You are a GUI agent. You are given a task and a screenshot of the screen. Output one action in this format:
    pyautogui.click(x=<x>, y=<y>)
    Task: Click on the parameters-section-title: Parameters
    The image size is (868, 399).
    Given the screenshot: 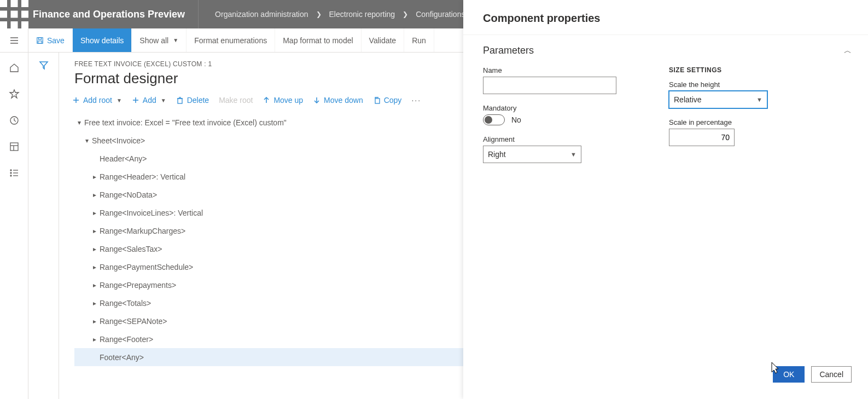 What is the action you would take?
    pyautogui.click(x=509, y=50)
    